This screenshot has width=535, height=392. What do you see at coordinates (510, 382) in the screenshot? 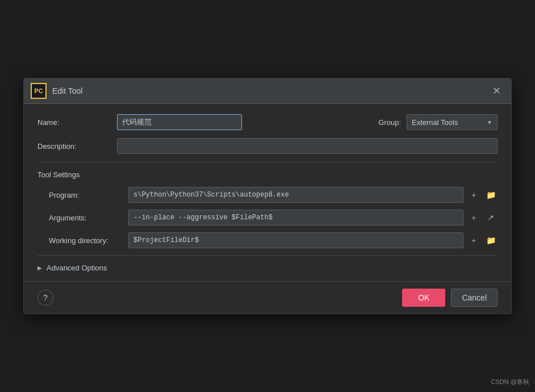
I see `watermark: CSDN @寒秋` at bounding box center [510, 382].